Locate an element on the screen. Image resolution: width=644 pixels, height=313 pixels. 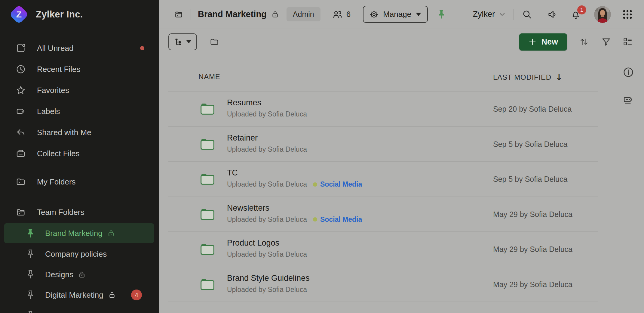
sidebar-item-all-unread: All Unread is located at coordinates (79, 48).